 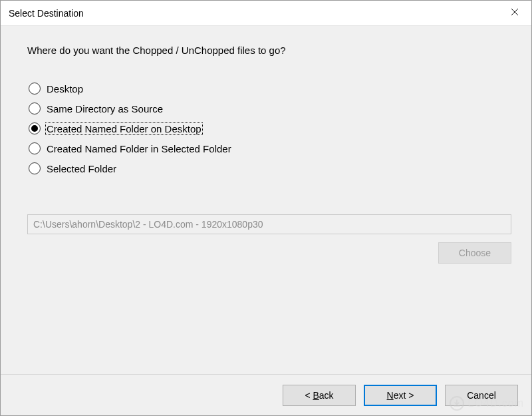 What do you see at coordinates (124, 129) in the screenshot?
I see `radio-label: Created Named Folder on Desktop` at bounding box center [124, 129].